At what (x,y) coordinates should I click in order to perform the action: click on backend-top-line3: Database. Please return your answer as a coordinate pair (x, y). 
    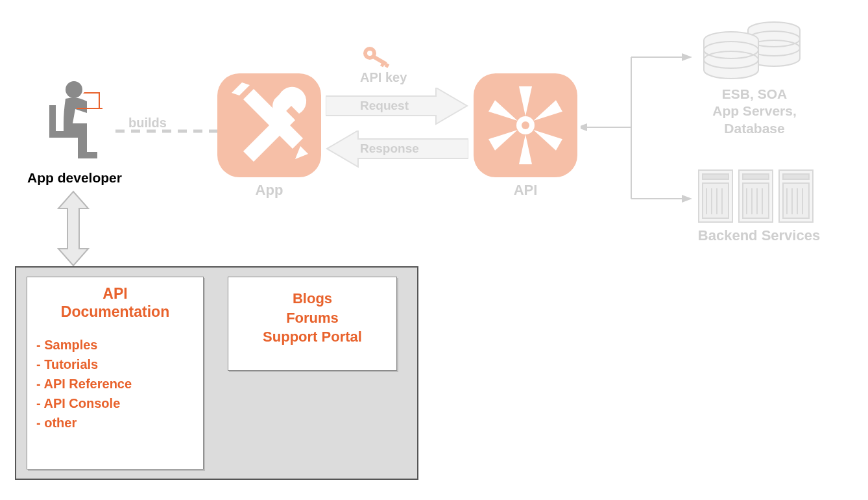
    Looking at the image, I should click on (754, 129).